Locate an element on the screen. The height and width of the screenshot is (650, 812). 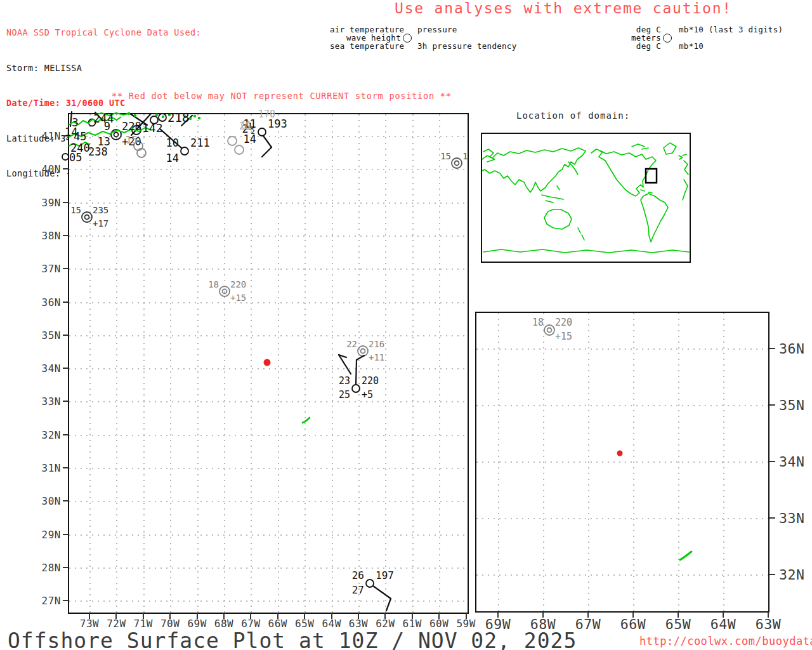
latitude-label: 28N is located at coordinates (51, 567).